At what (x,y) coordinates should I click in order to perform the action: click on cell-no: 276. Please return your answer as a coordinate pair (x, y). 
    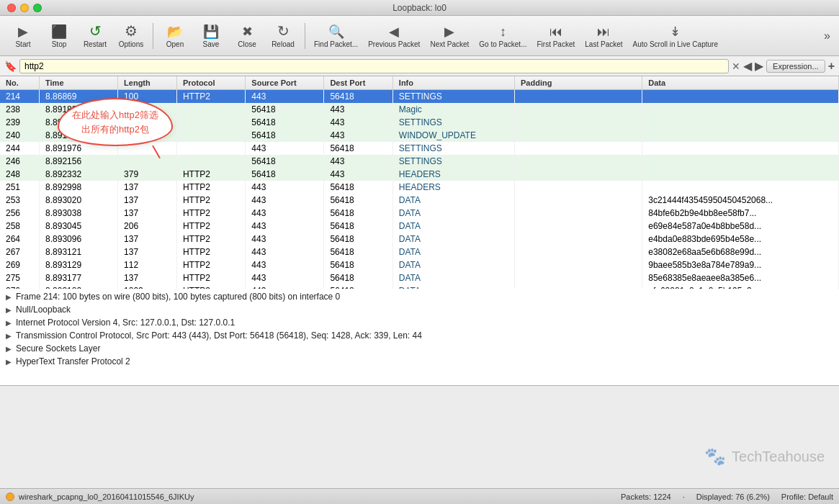
    Looking at the image, I should click on (20, 287).